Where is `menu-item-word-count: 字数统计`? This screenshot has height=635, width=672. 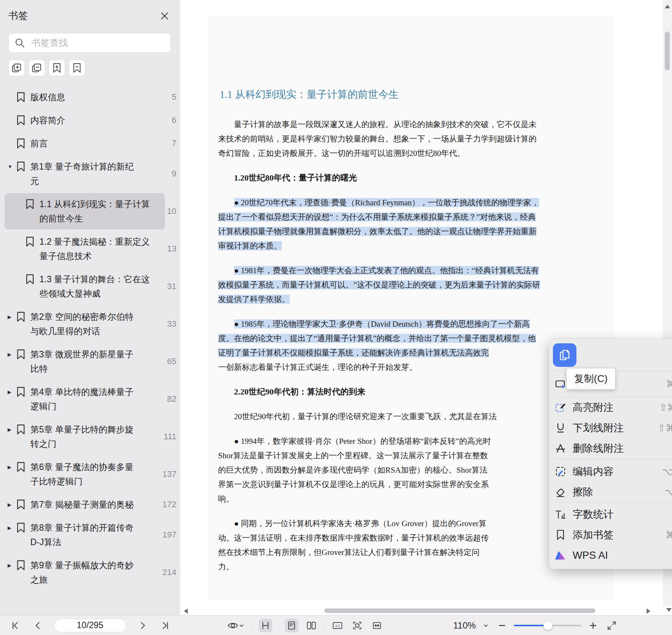 menu-item-word-count: 字数统计 is located at coordinates (611, 514).